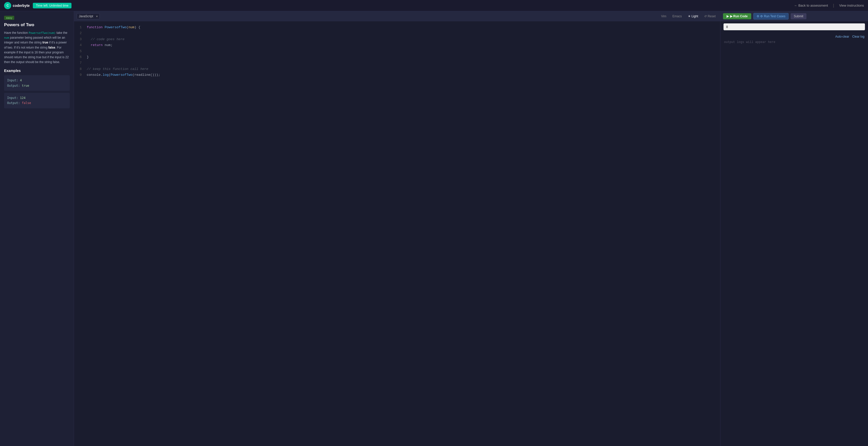 This screenshot has width=868, height=446. What do you see at coordinates (664, 16) in the screenshot?
I see `vim-button: Vim` at bounding box center [664, 16].